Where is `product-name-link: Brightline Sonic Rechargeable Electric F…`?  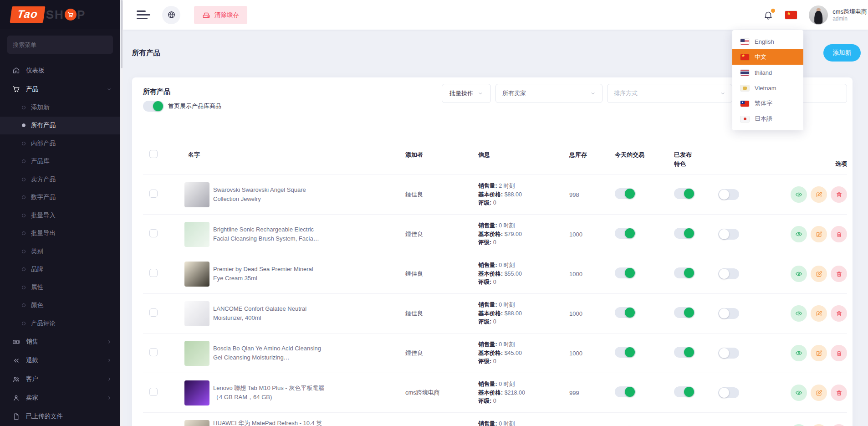
product-name-link: Brightline Sonic Rechargeable Electric F… is located at coordinates (269, 234).